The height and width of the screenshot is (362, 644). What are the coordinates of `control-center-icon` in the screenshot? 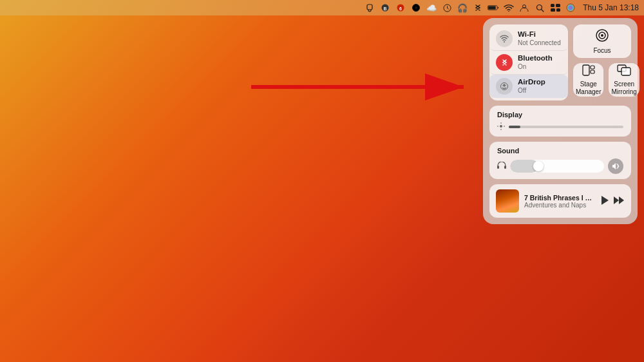 It's located at (555, 8).